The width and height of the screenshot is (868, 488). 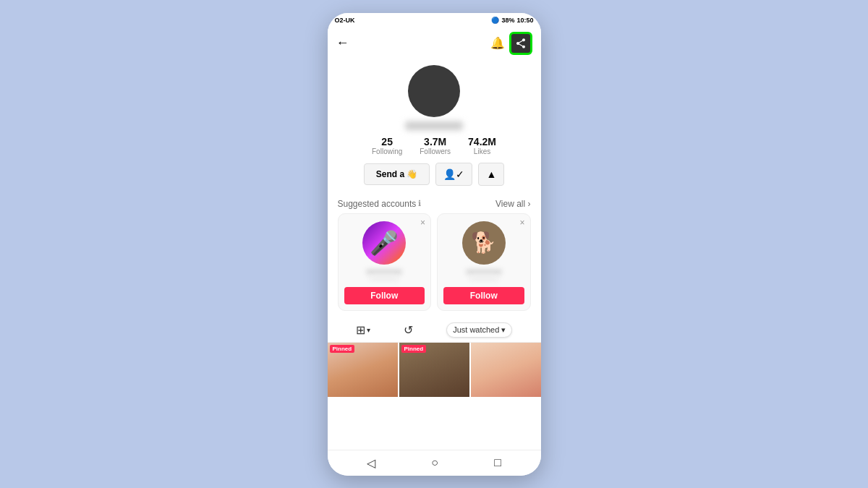 I want to click on view-all-button: View all ›, so click(x=513, y=204).